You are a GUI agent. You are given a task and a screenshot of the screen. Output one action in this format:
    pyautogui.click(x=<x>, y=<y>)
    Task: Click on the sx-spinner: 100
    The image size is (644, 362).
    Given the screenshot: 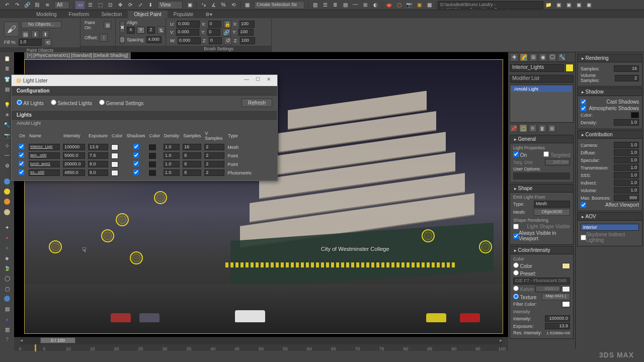 What is the action you would take?
    pyautogui.click(x=247, y=24)
    